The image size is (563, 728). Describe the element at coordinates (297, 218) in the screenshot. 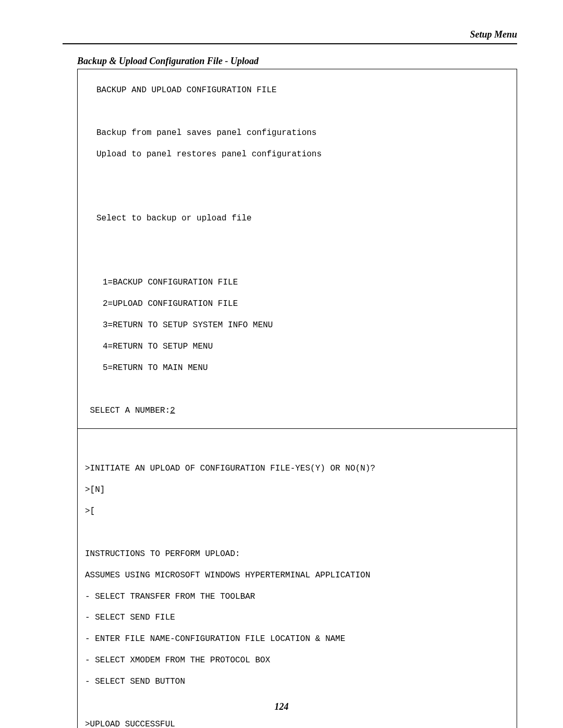

I see `term-line: Select to backup or upload file` at that location.